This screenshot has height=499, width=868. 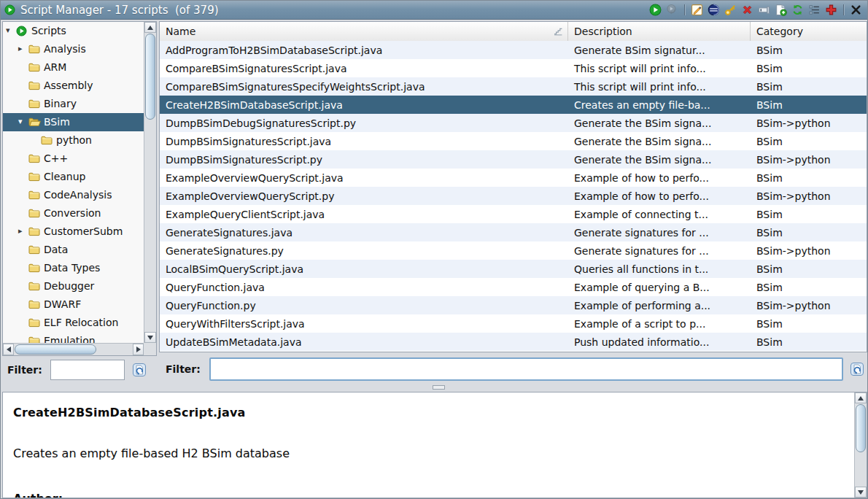 What do you see at coordinates (514, 324) in the screenshot?
I see `table-row: QueryWithFiltersScript.javaExample of a …` at bounding box center [514, 324].